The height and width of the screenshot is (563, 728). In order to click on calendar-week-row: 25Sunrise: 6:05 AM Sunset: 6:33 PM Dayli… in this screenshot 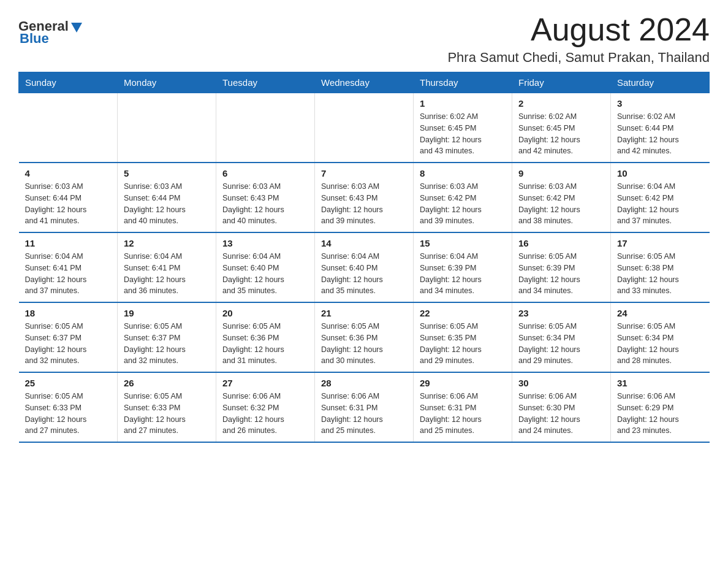, I will do `click(364, 407)`.